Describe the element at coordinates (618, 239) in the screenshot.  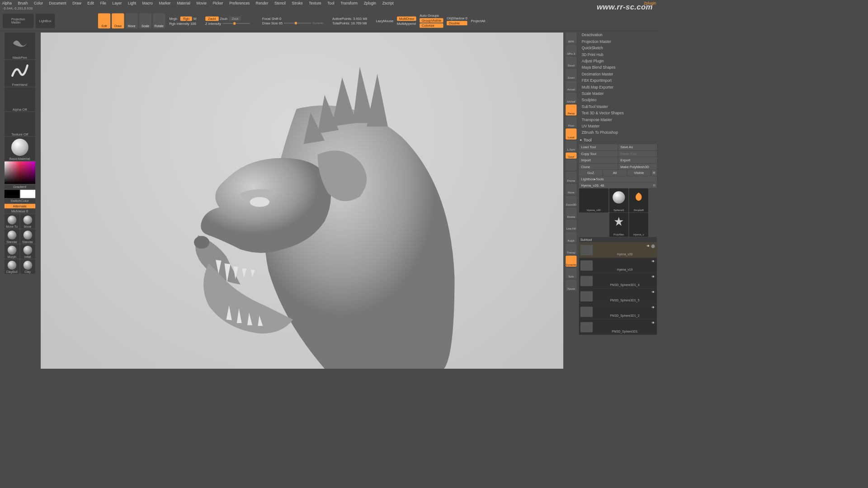
I see `subtool-header: Subtool` at that location.